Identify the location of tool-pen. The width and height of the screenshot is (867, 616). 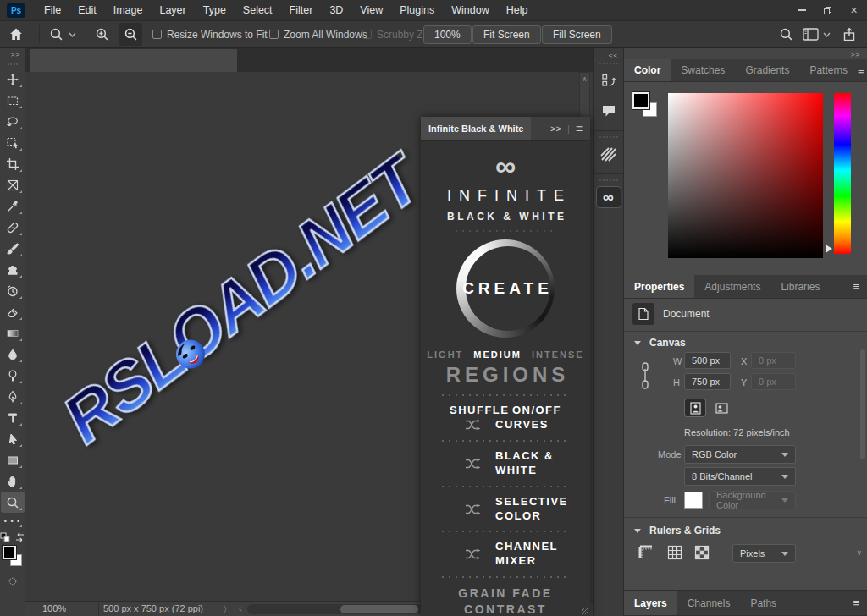
(13, 396).